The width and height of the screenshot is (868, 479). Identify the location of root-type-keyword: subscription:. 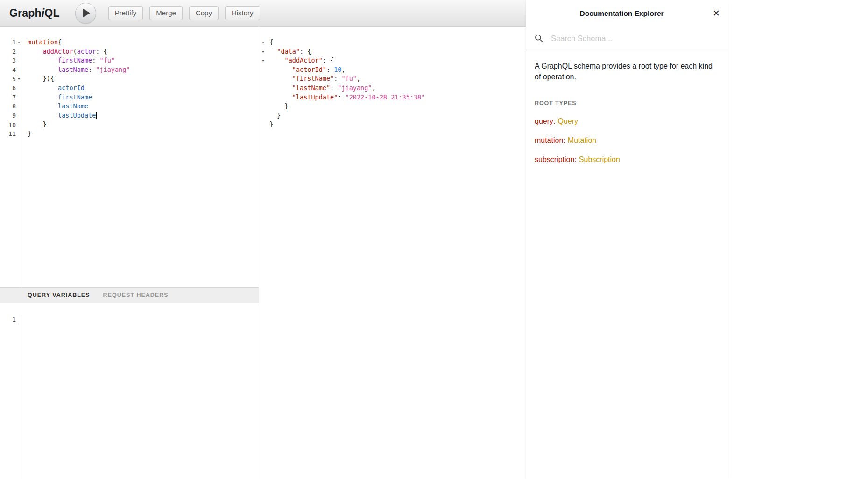
(556, 160).